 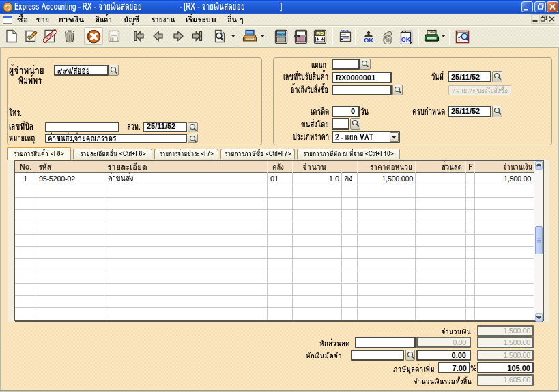 I want to click on svg-text: Note, so click(x=281, y=34).